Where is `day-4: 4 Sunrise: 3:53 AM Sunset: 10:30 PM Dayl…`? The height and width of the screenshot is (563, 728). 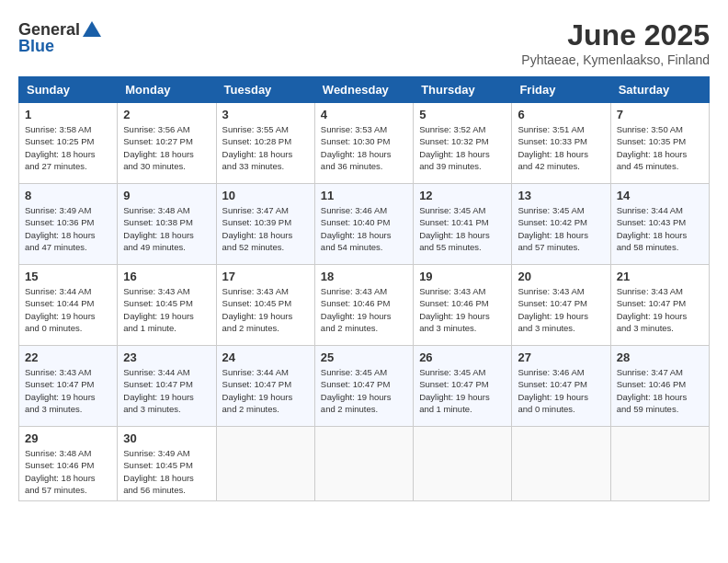
day-4: 4 Sunrise: 3:53 AM Sunset: 10:30 PM Dayl… is located at coordinates (364, 144).